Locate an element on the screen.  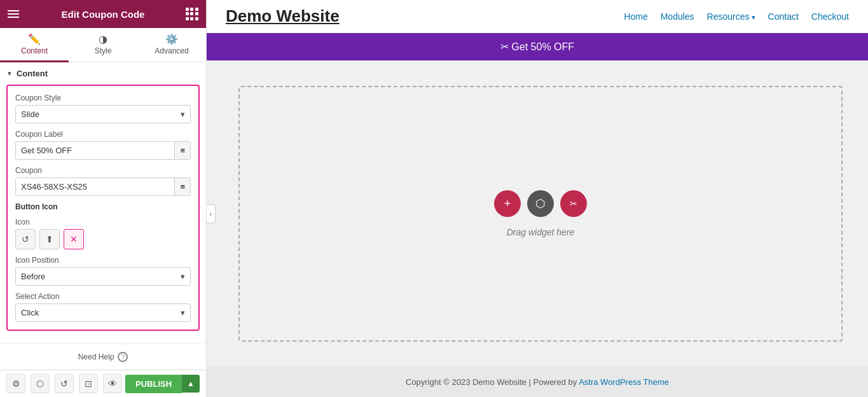
section-title: Content is located at coordinates (32, 74).